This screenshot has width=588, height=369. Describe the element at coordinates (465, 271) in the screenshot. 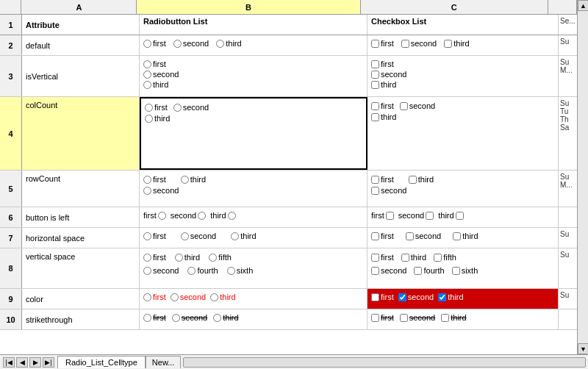

I see `checkbox-item: sixth` at that location.